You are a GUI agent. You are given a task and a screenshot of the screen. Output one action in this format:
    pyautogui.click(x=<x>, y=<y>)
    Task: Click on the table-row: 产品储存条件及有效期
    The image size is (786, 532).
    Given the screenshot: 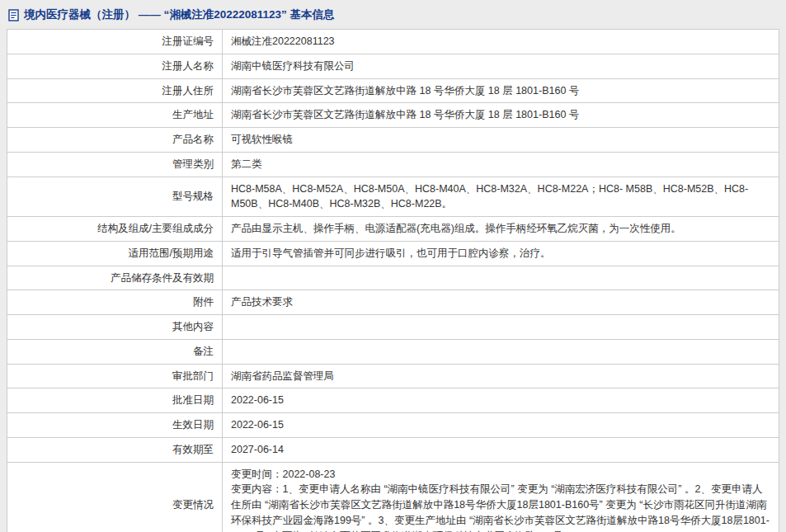 What is the action you would take?
    pyautogui.click(x=393, y=278)
    